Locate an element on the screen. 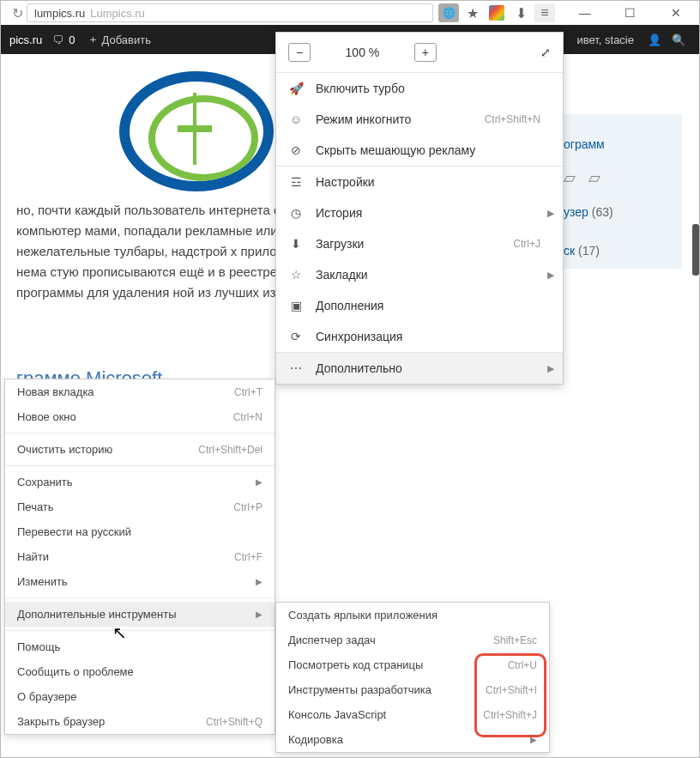  label: Консоль JavaScript is located at coordinates (337, 714).